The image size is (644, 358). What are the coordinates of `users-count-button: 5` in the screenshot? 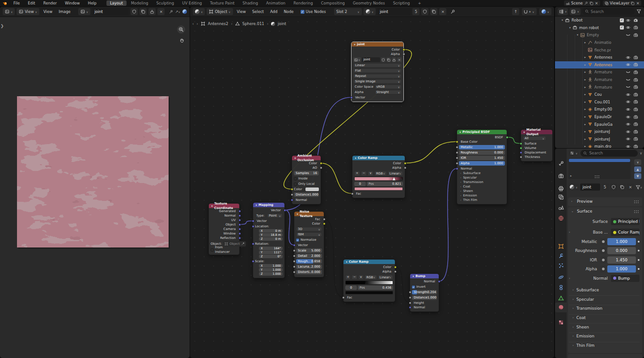 It's located at (416, 12).